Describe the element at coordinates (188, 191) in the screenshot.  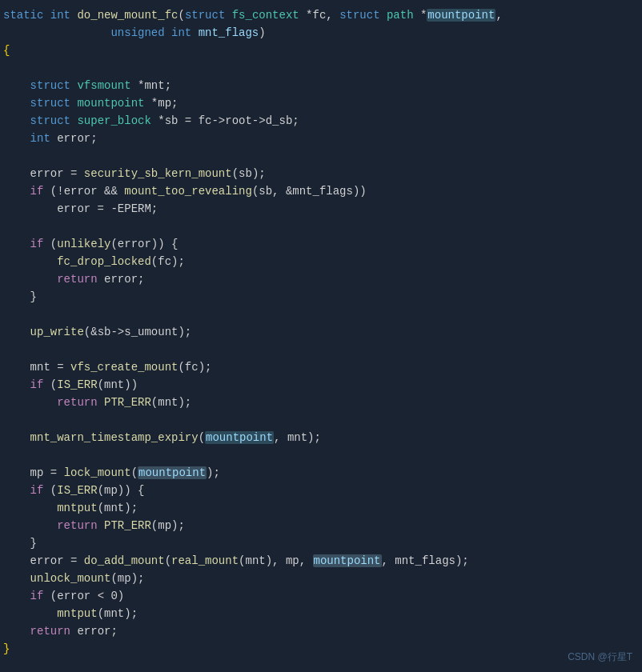
I see `fn-mount-too-revealing: mount_too_revealing` at that location.